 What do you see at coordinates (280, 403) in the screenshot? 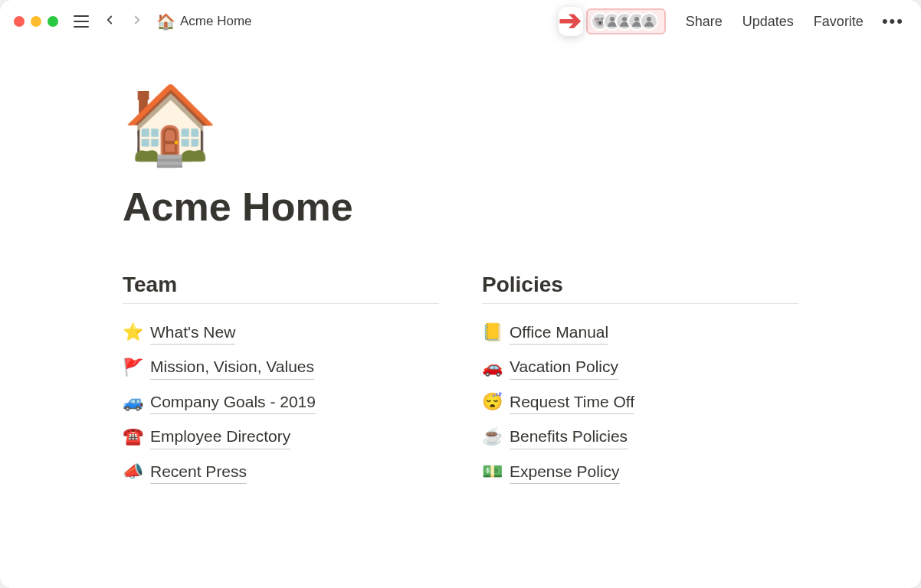
I see `link-list-team: ⭐What's New🚩Mission, Vision, Values🚙Comp…` at bounding box center [280, 403].